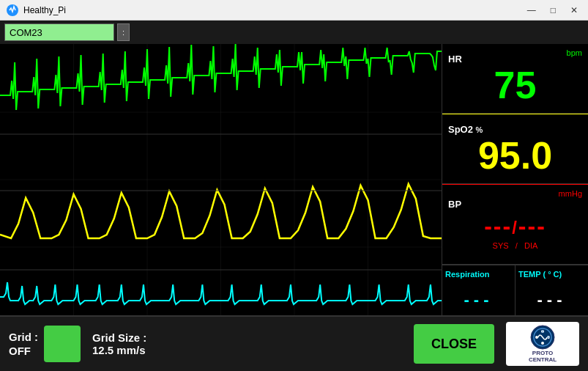  I want to click on bottom-metrics-row: Respiration --- TEMP ( ° C) ---, so click(516, 290).